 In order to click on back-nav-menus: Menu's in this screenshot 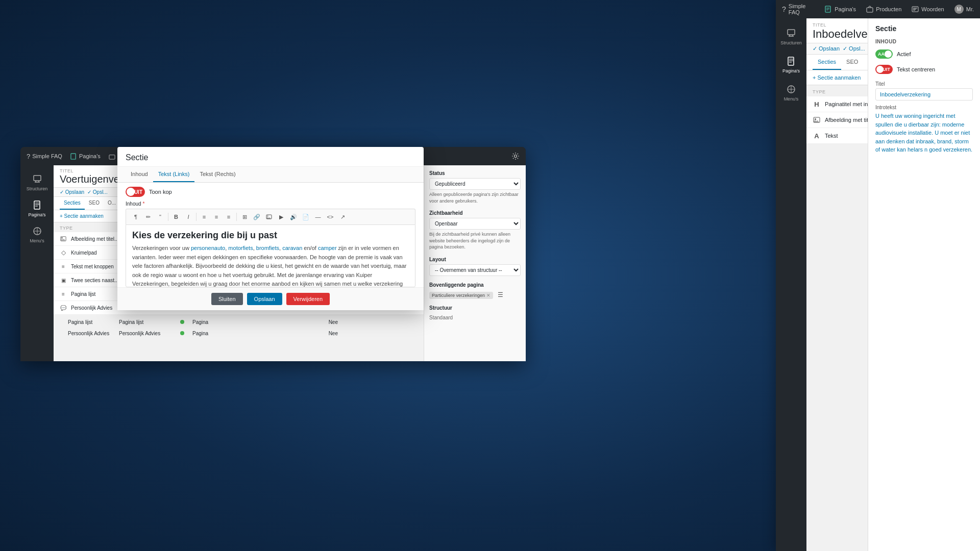, I will do `click(791, 93)`.